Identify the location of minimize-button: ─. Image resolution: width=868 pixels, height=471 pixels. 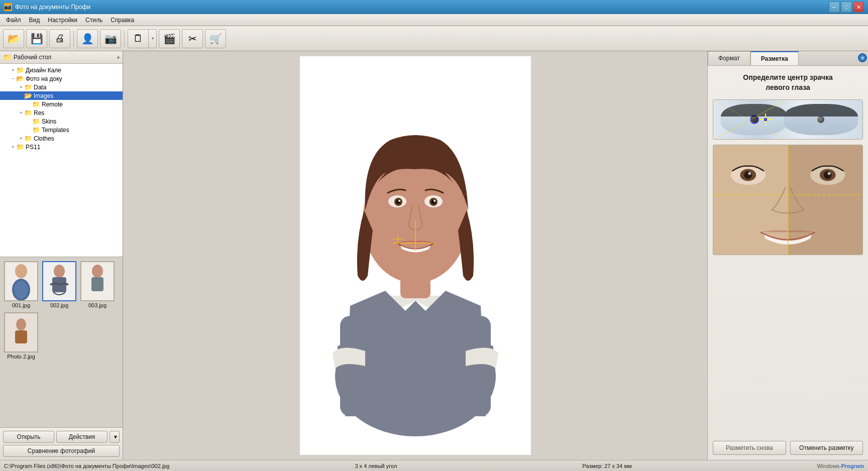
(834, 7).